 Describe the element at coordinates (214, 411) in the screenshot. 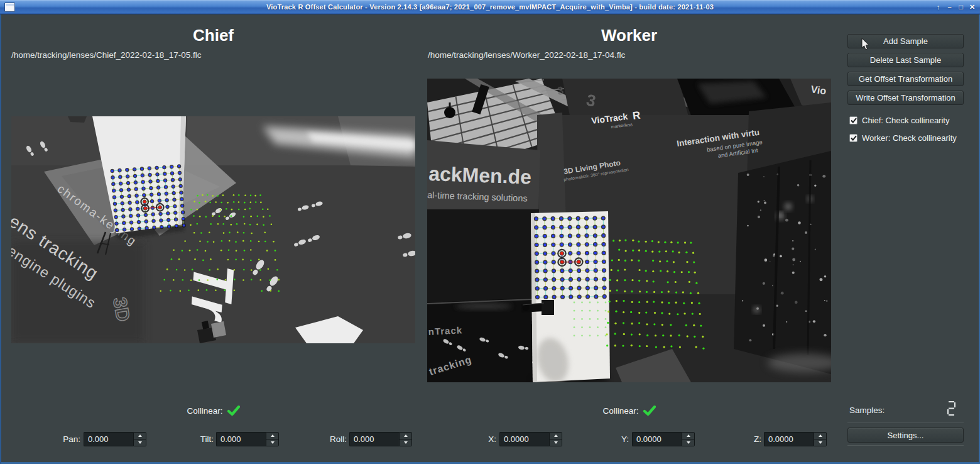

I see `chief-collinear-status: Collinear:` at that location.